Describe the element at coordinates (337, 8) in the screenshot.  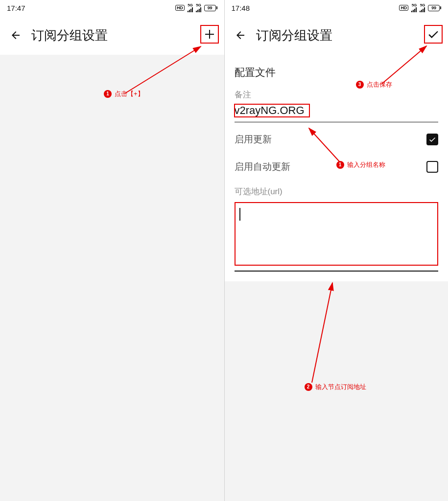
I see `status-bar: 17:48 HD 5G 5G 99` at that location.